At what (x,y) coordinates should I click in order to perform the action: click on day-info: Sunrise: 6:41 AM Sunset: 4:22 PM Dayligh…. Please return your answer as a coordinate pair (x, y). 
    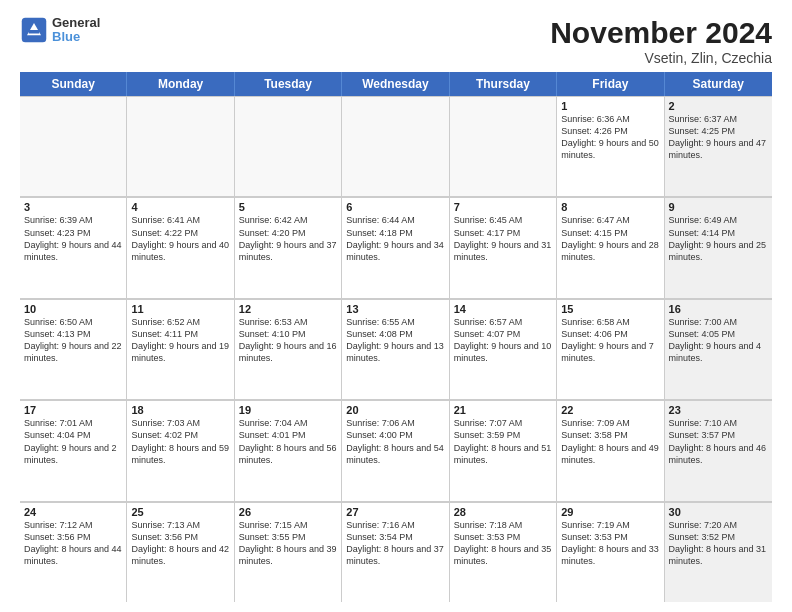
    Looking at the image, I should click on (180, 238).